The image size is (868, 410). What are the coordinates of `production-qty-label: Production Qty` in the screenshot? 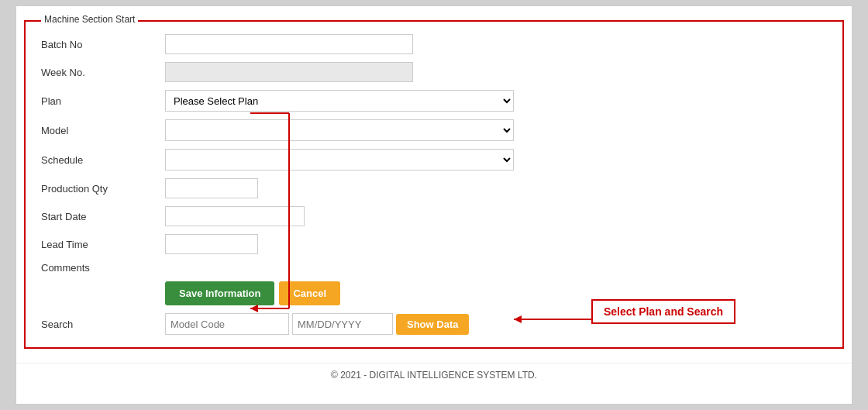 It's located at (103, 189).